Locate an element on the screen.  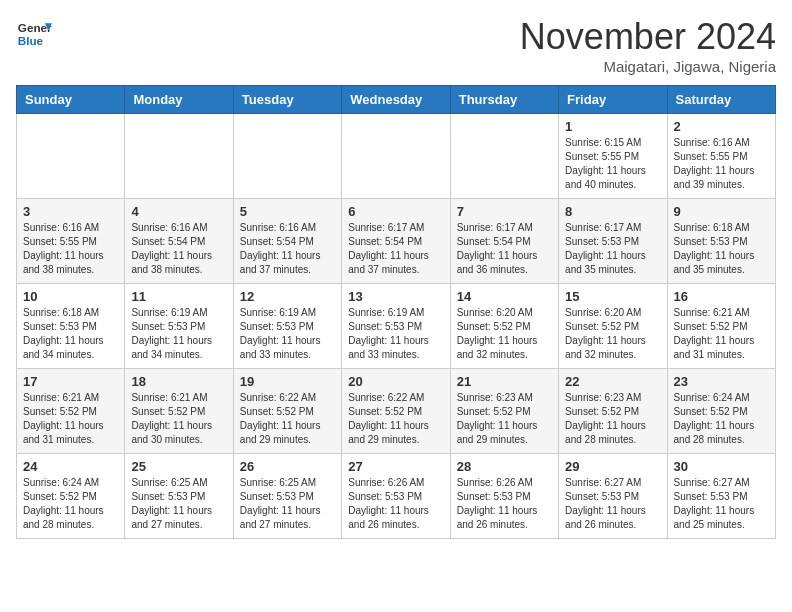
day-cell: 8Sunrise: 6:17 AM Sunset: 5:53 PM Daylig… is located at coordinates (613, 242).